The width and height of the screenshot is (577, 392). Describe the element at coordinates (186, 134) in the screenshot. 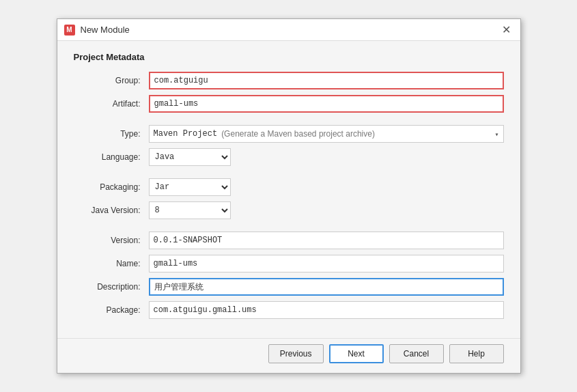

I see `type-value: Maven Project` at that location.